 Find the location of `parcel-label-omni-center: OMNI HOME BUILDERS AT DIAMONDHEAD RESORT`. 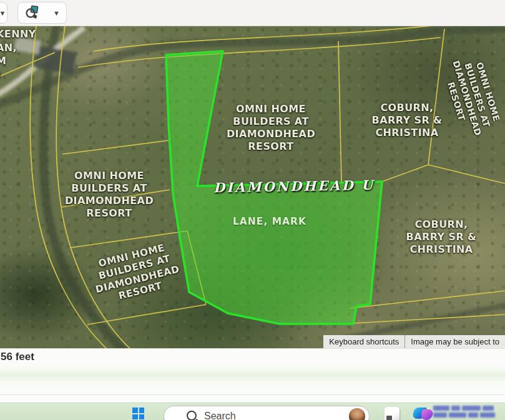

parcel-label-omni-center: OMNI HOME BUILDERS AT DIAMONDHEAD RESORT is located at coordinates (271, 128).